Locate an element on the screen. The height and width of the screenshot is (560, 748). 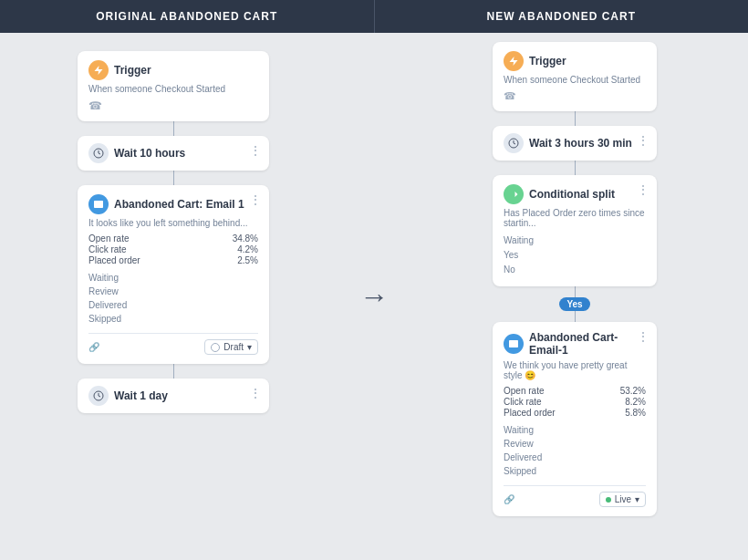
right-split-card: Conditional split ⋮ Has Placed Order zer… is located at coordinates (575, 231).